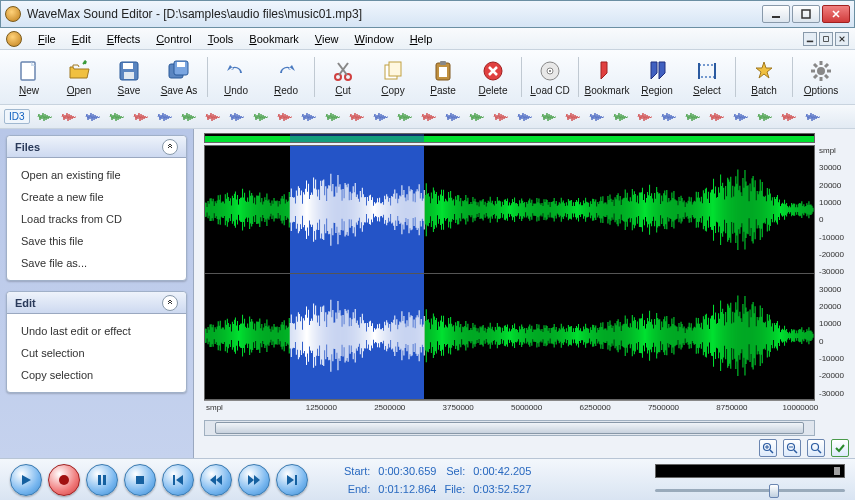 The height and width of the screenshot is (500, 855). Describe the element at coordinates (707, 77) in the screenshot. I see `select-button: Select` at that location.